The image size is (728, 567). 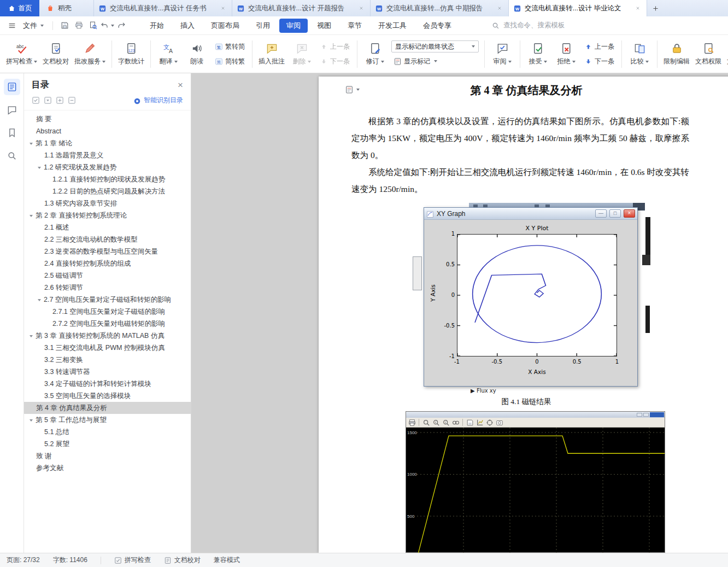 I want to click on maximize-button, so click(x=646, y=414).